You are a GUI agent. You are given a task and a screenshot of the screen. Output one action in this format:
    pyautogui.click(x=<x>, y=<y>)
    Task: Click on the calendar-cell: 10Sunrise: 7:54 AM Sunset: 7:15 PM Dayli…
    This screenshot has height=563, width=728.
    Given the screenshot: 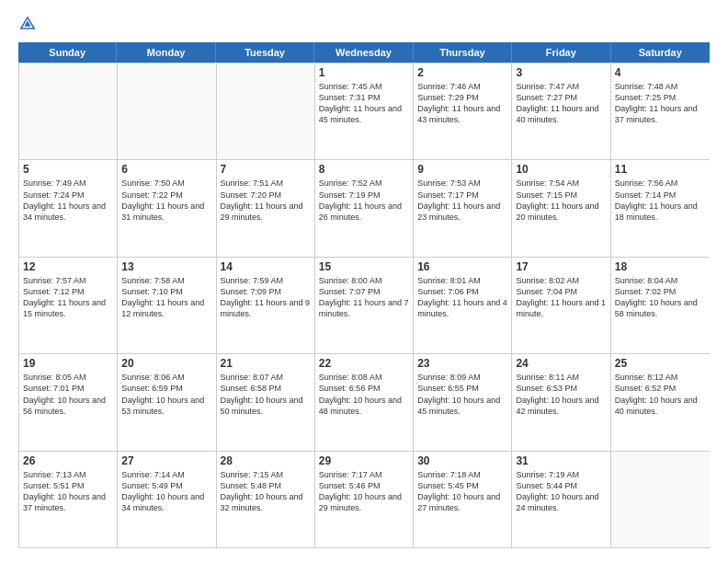 What is the action you would take?
    pyautogui.click(x=561, y=208)
    